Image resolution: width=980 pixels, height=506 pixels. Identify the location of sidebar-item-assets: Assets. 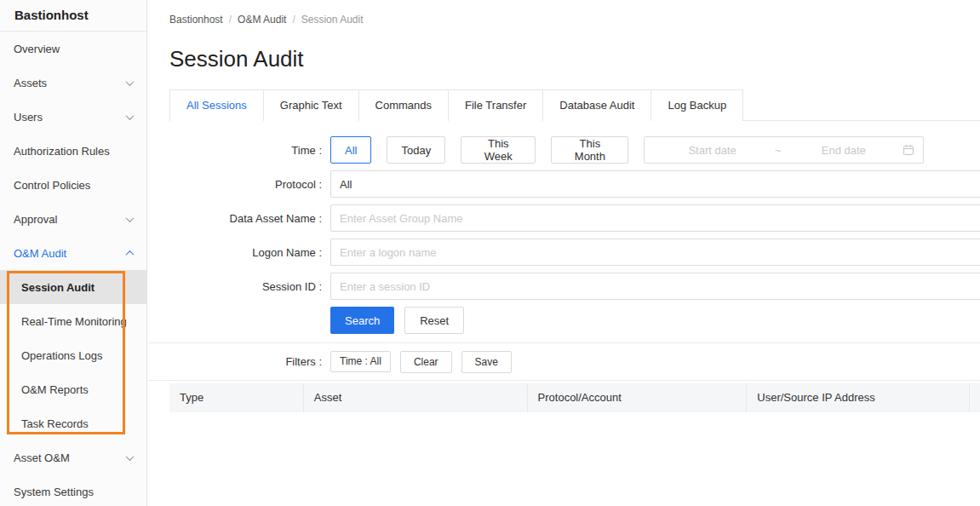
(73, 83).